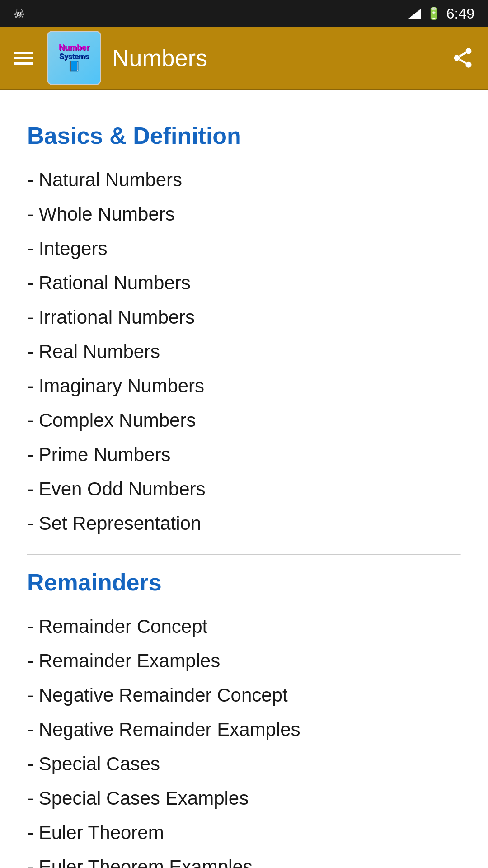  I want to click on list-item: Whole Numbers, so click(244, 214).